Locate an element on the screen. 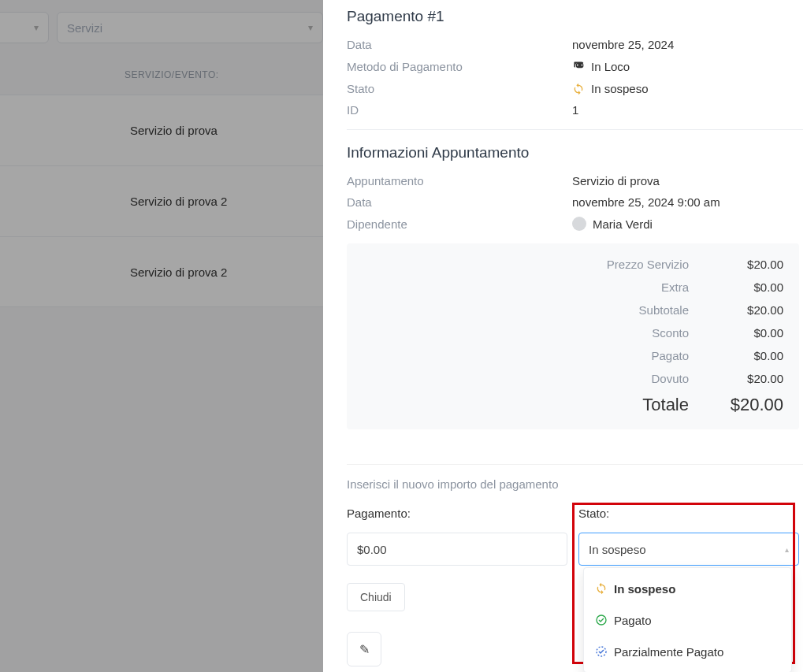  close-button: Chiudi is located at coordinates (376, 597).